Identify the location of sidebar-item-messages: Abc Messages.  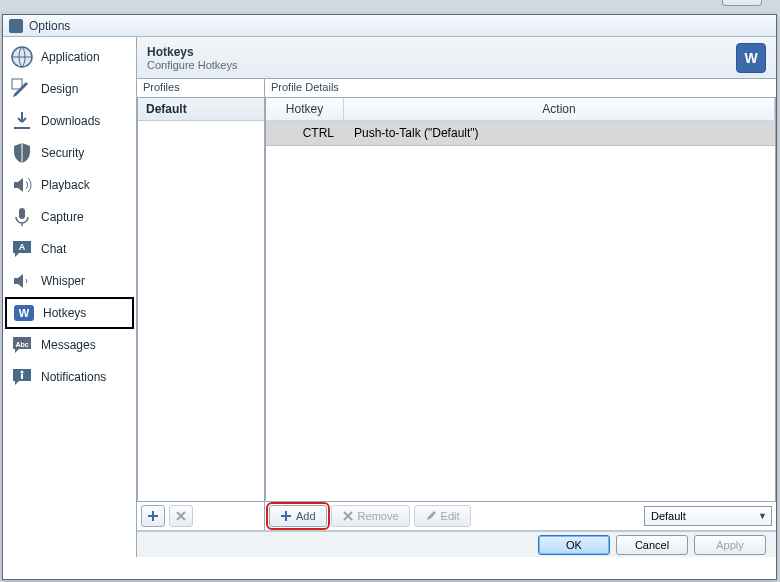
(70, 345).